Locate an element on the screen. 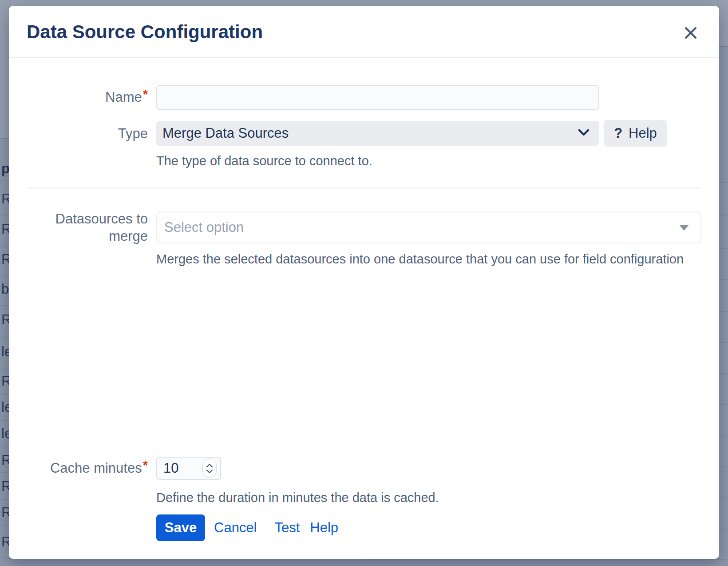 The image size is (728, 566). merge-label: Datasources to merge is located at coordinates (87, 227).